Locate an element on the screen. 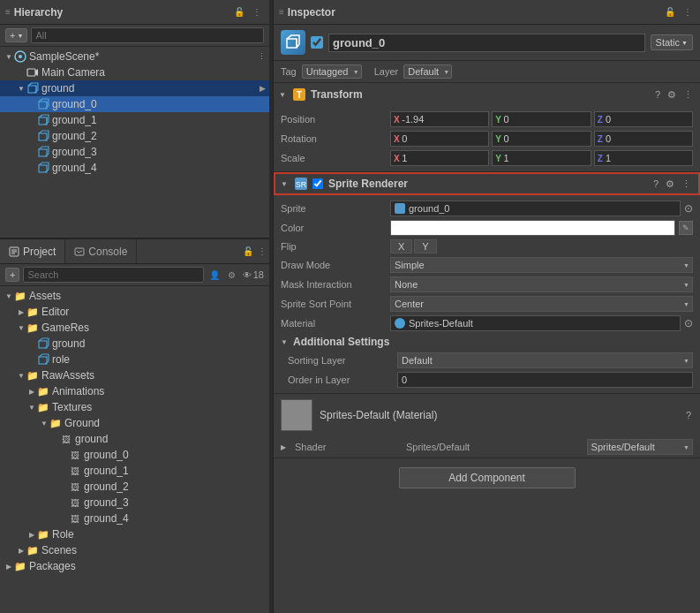 The image size is (700, 613). gameobject-name-field is located at coordinates (487, 42).